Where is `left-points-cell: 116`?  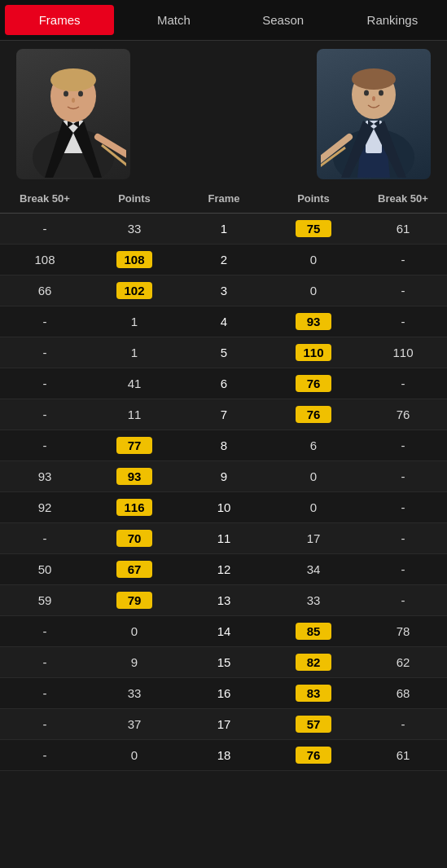 left-points-cell: 116 is located at coordinates (134, 507).